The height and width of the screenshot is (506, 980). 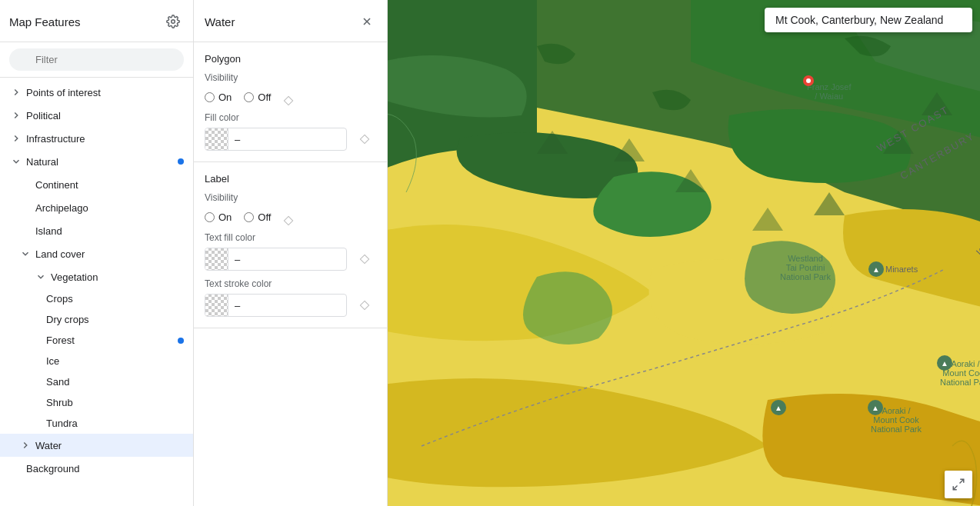 What do you see at coordinates (288, 306) in the screenshot?
I see `text-stroke-color-value: –` at bounding box center [288, 306].